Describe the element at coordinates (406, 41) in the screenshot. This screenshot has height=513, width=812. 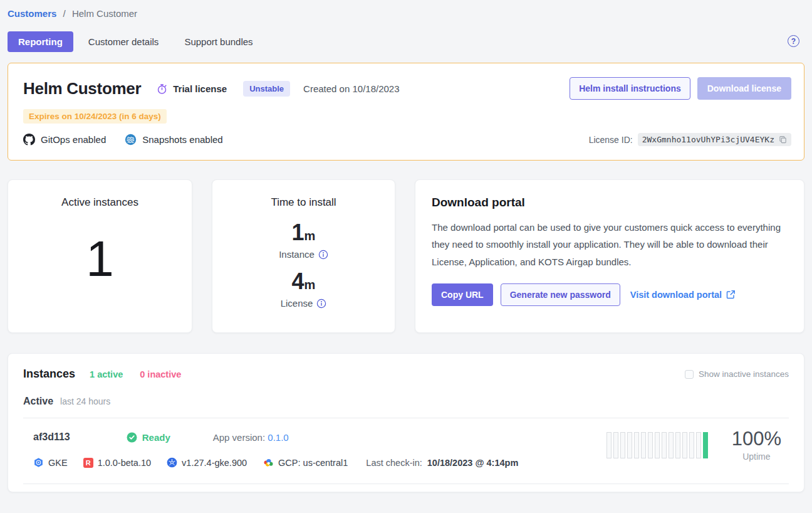
I see `tab-bar: Reporting Customer details Support bundl…` at that location.